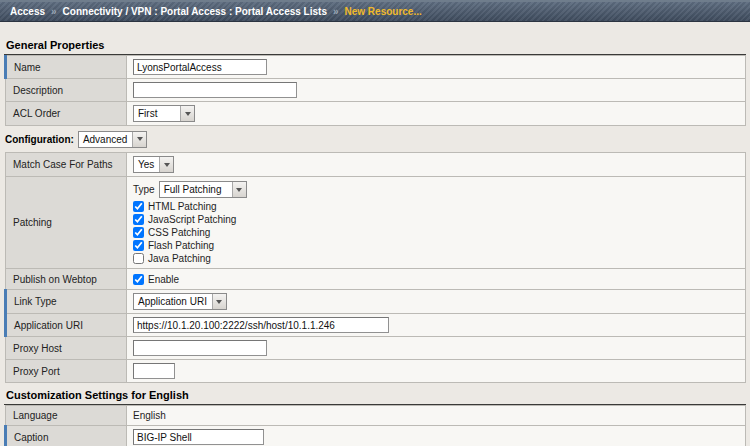  What do you see at coordinates (31, 438) in the screenshot?
I see `caption-label: Caption` at bounding box center [31, 438].